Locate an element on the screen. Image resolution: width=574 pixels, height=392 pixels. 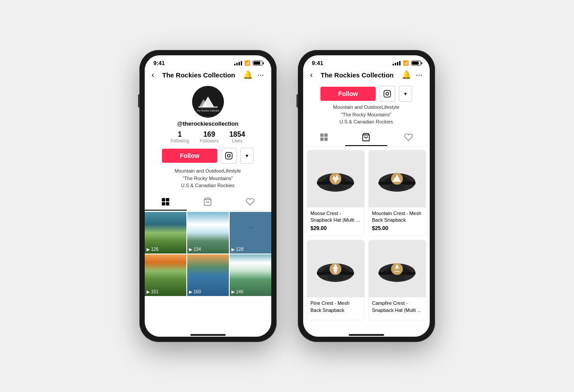
svg-text: The Rockies Collection is located at coordinates (208, 111).